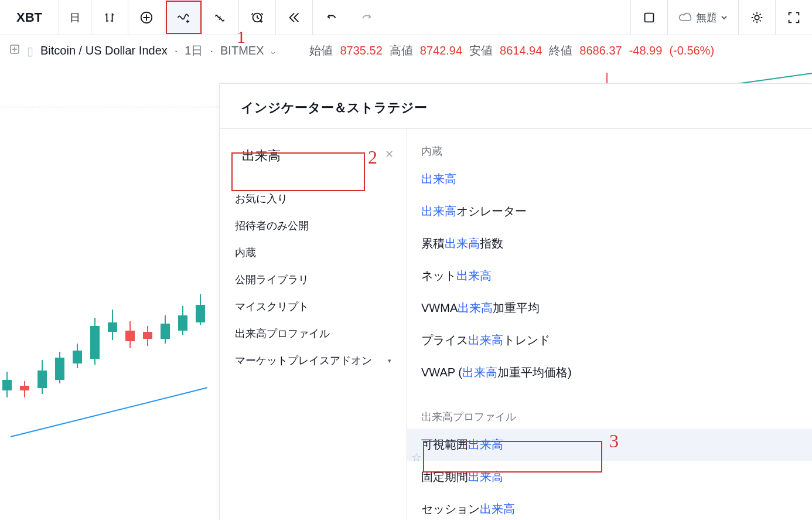 This screenshot has width=812, height=520. I want to click on compare-icon, so click(146, 18).